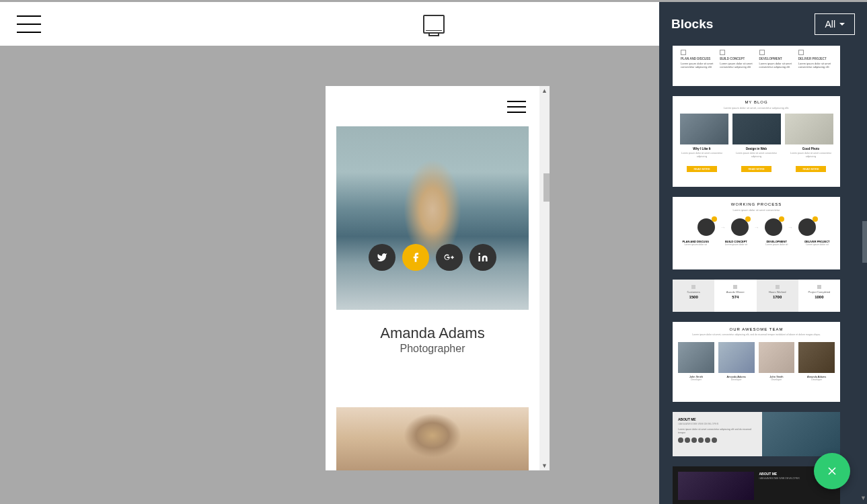 Image resolution: width=867 pixels, height=504 pixels. What do you see at coordinates (756, 233) in the screenshot?
I see `block-thumb-process: WORKING PROCESS Lorem ipsum dolor sit am…` at bounding box center [756, 233].